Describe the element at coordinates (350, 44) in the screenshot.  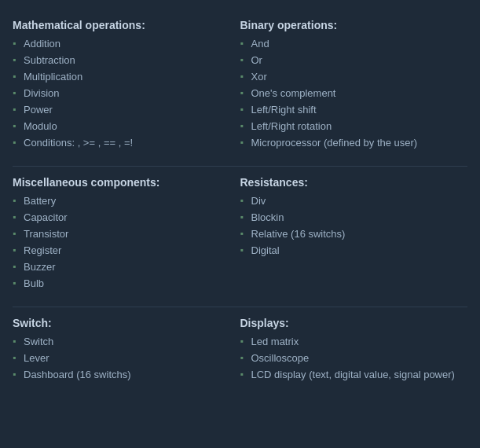
I see `list-item: And` at that location.